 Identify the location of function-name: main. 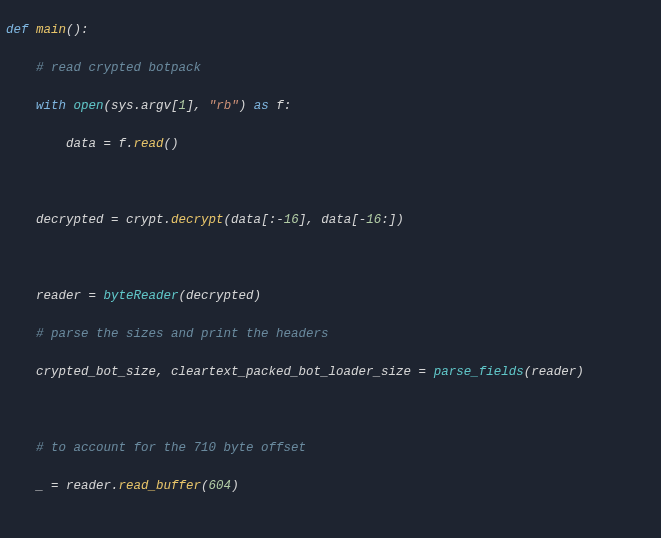
(51, 30).